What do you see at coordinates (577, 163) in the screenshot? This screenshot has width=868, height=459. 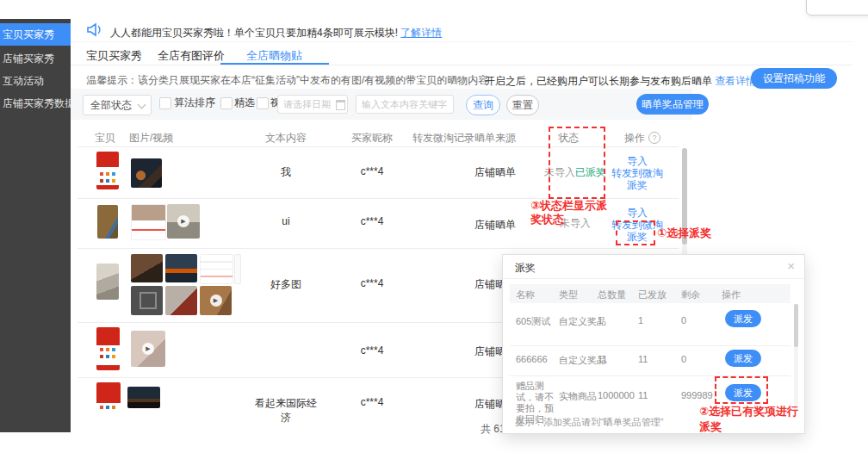 I see `status-column-highlight-box` at bounding box center [577, 163].